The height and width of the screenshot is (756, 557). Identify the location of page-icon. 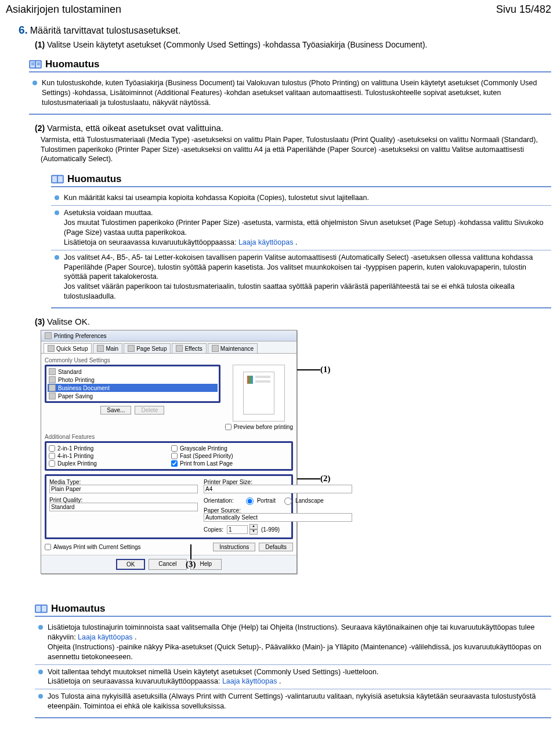
(131, 348).